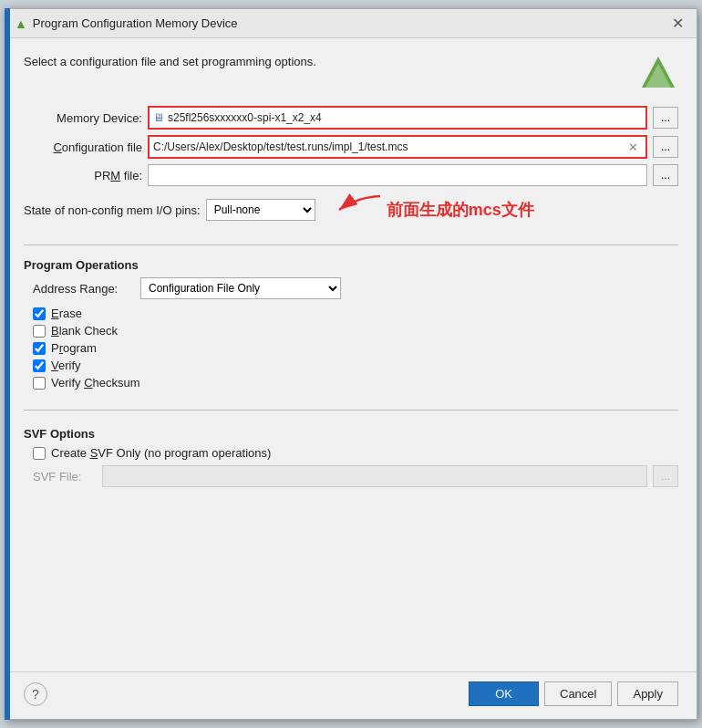 This screenshot has width=702, height=728. Describe the element at coordinates (356, 383) in the screenshot. I see `checkbox-verify-checksum: Verify Checksum` at that location.